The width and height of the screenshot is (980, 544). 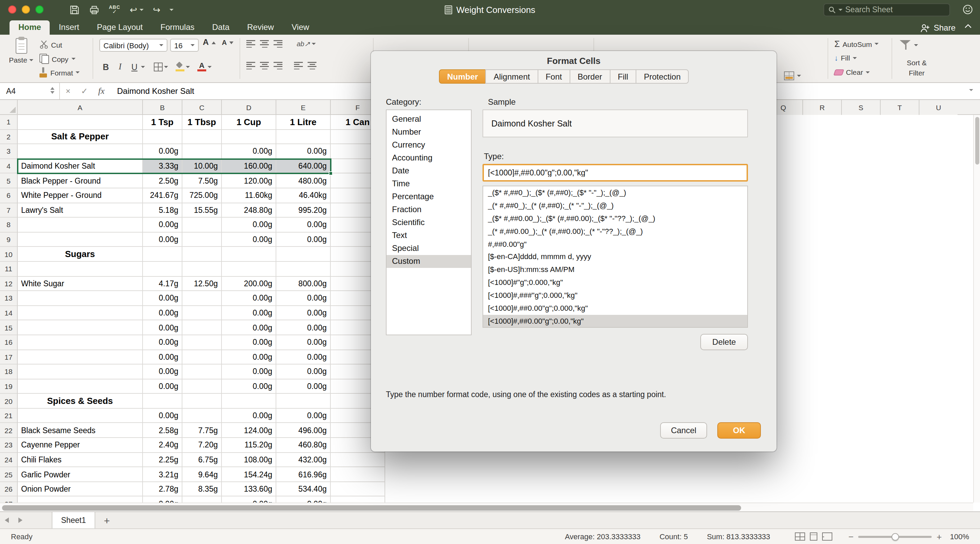 What do you see at coordinates (429, 119) in the screenshot?
I see `category-item-general: General` at bounding box center [429, 119].